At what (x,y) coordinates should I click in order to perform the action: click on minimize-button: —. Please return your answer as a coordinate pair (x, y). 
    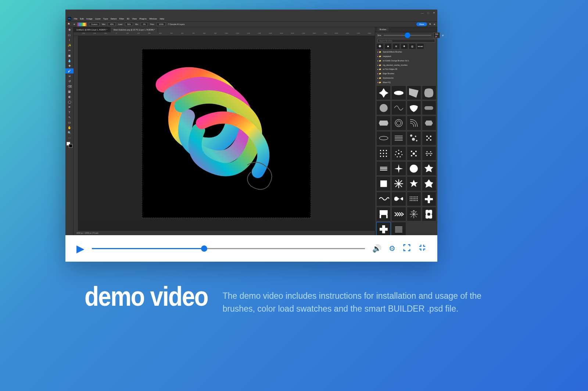
    Looking at the image, I should click on (422, 13).